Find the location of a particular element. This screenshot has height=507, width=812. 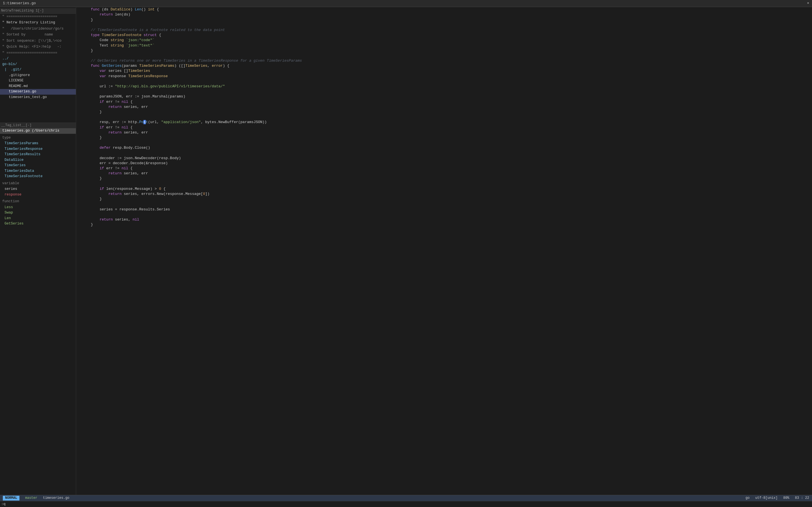

sidebar: NetrwTreeListing 1[-] " ================… is located at coordinates (38, 251).